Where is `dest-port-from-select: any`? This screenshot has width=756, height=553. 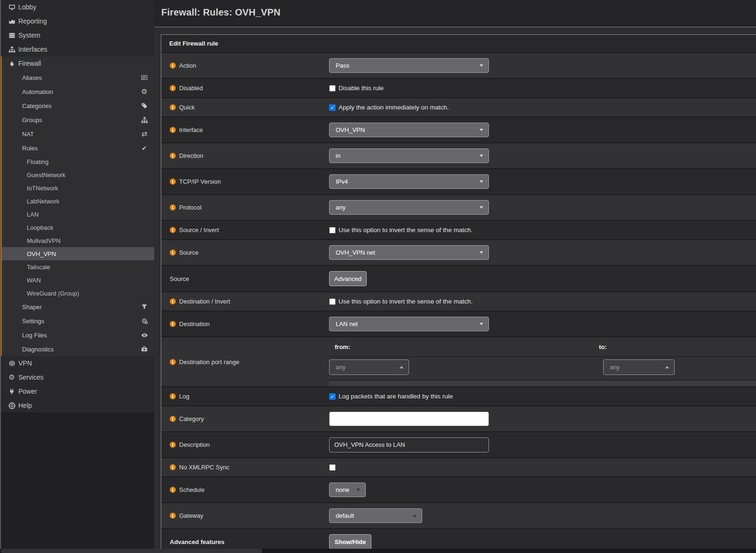
dest-port-from-select: any is located at coordinates (369, 367).